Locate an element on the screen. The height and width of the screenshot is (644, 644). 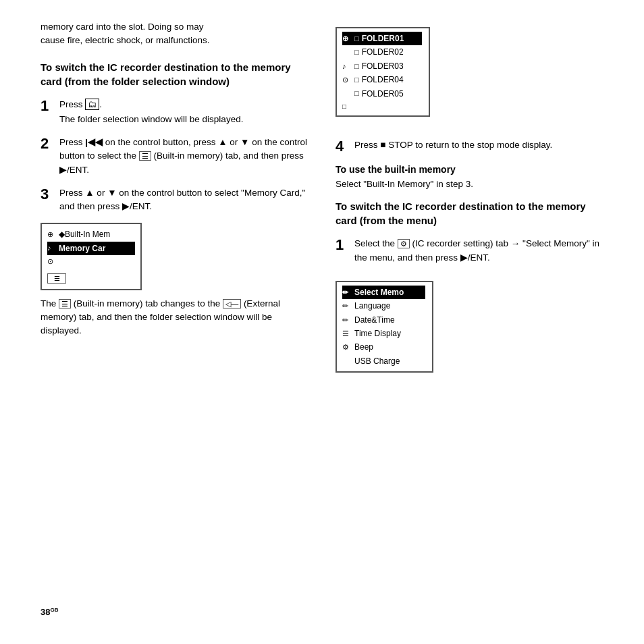
builtin-label: ◆Built-In Mem is located at coordinates (84, 234).